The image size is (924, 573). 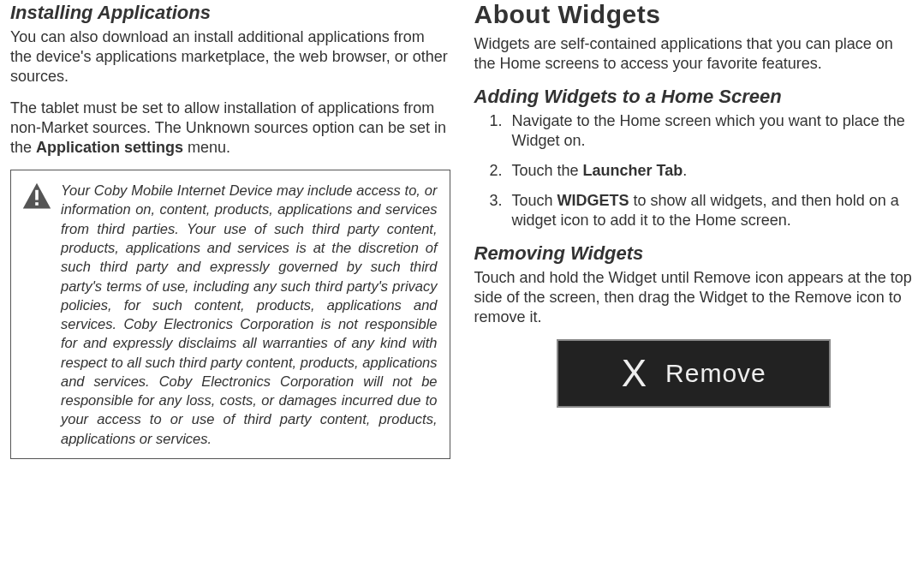 What do you see at coordinates (694, 97) in the screenshot?
I see `heading-adding-widgets: Adding Widgets to a Home Screen` at bounding box center [694, 97].